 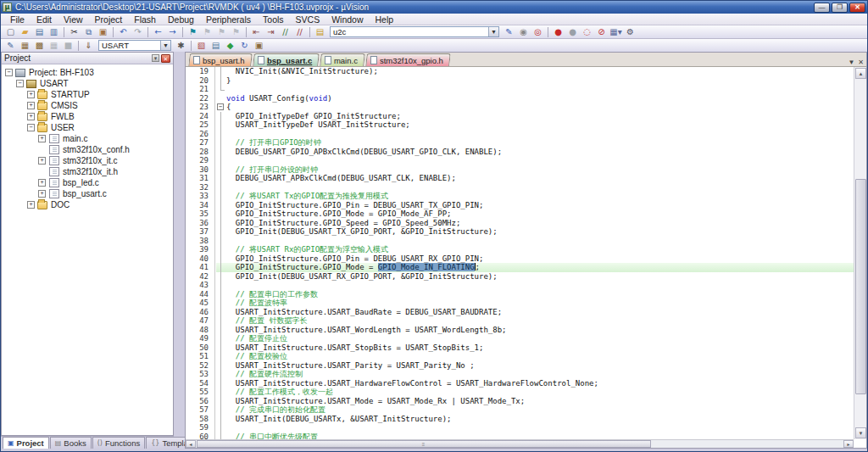 I want to click on software-packs-button: ↻, so click(x=244, y=46).